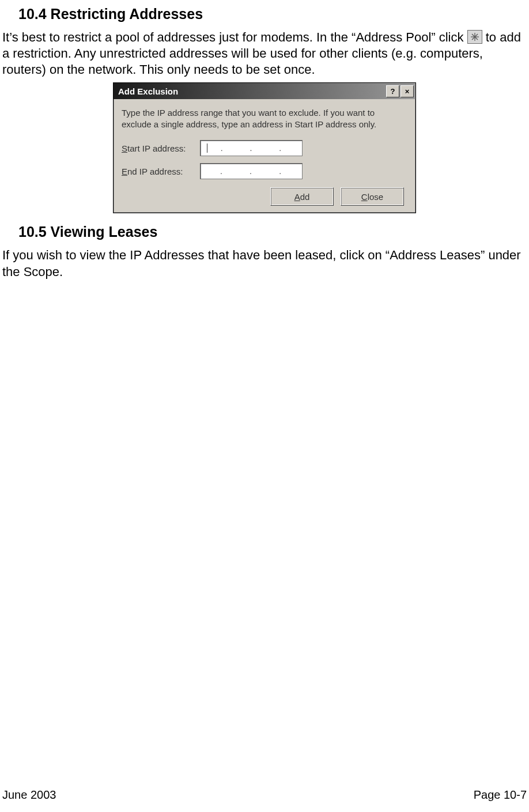 This screenshot has width=529, height=812. What do you see at coordinates (235, 37) in the screenshot?
I see `para-text-before: It’s best to restrict a pool of addresse…` at bounding box center [235, 37].